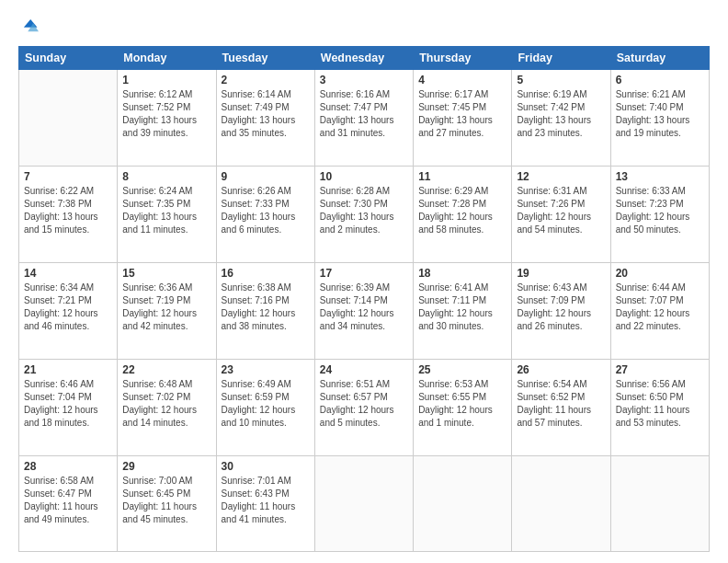 This screenshot has width=728, height=563. Describe the element at coordinates (364, 59) in the screenshot. I see `col-header-wednesday: Wednesday` at that location.